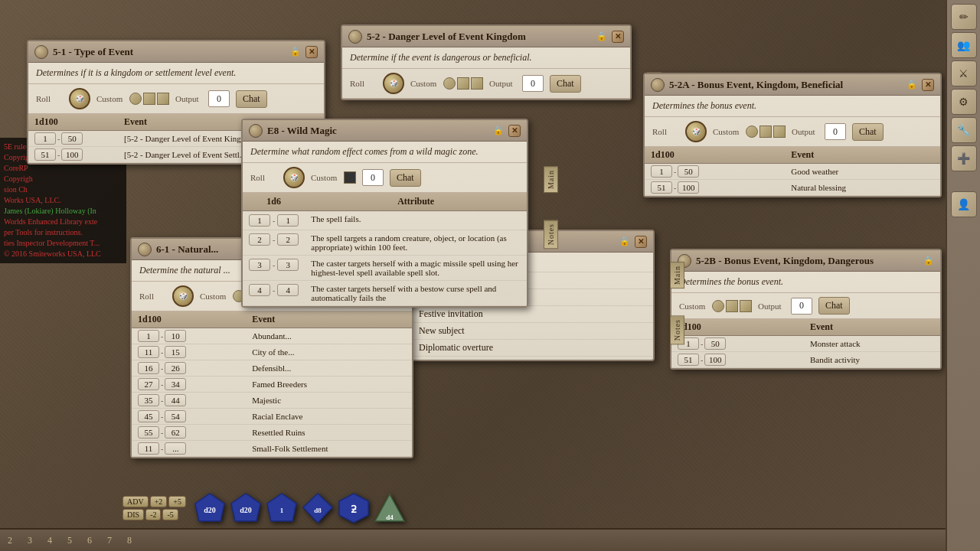  I want to click on bottom-bar: 2 3 4 5 6 7 8, so click(473, 540).